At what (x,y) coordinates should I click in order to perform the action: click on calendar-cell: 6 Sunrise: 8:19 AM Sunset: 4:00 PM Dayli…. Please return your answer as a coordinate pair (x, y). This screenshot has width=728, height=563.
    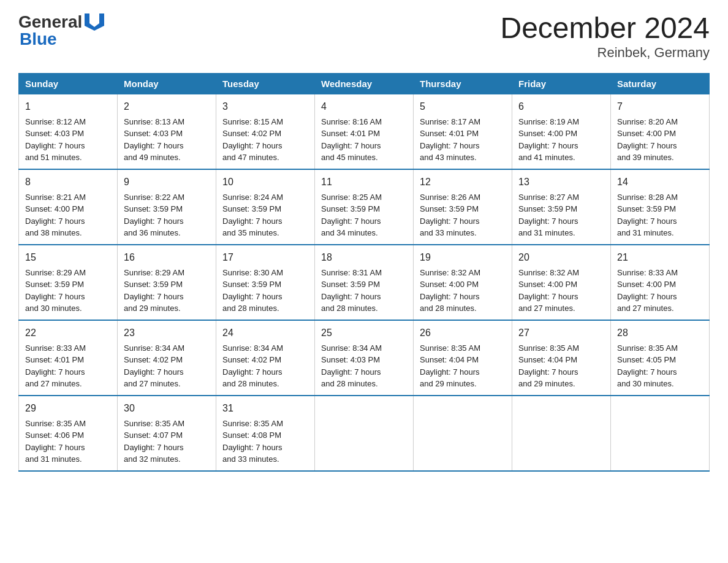
    Looking at the image, I should click on (561, 131).